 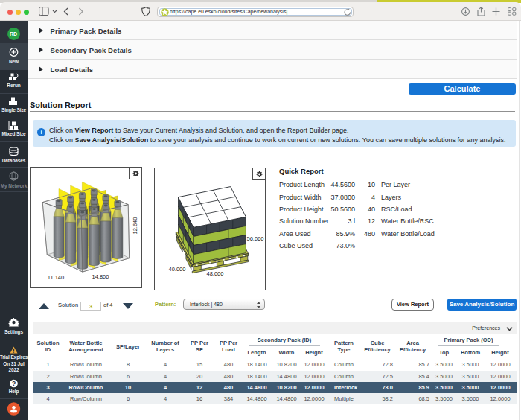 What do you see at coordinates (56, 277) in the screenshot?
I see `svg-text: 11.140` at bounding box center [56, 277].